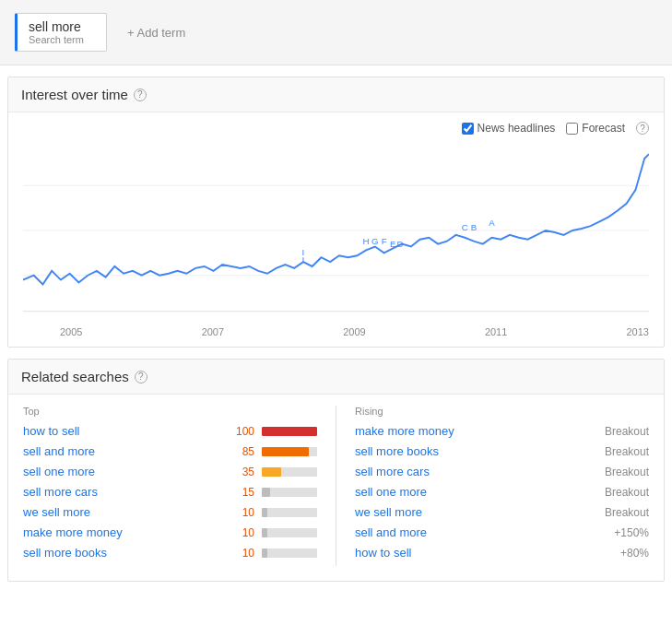  Describe the element at coordinates (336, 33) in the screenshot. I see `search-bar: sell more Search term + Add term` at that location.